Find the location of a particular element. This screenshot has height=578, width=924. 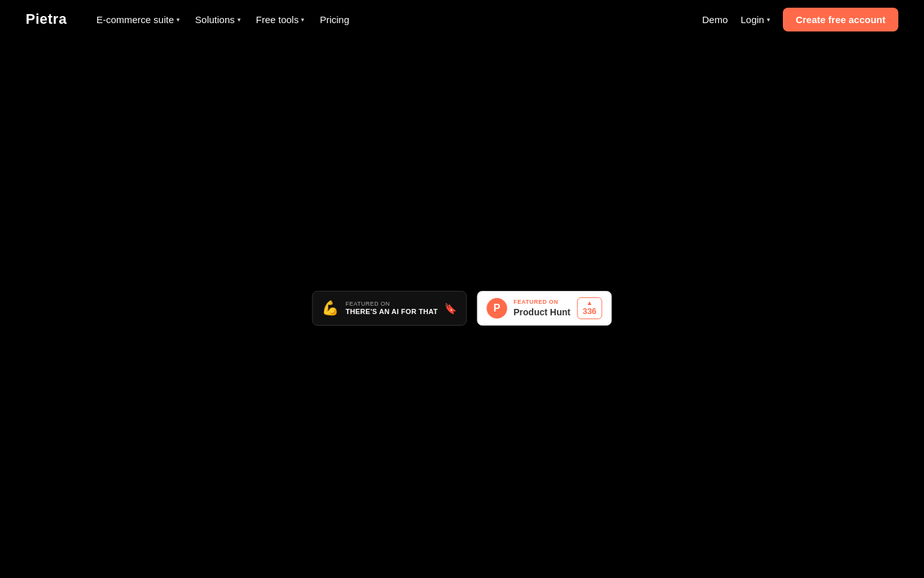

ai-for-that-badge: 💪 FEATURED ON THERE'S AN AI FOR THAT 🔖 is located at coordinates (389, 308).